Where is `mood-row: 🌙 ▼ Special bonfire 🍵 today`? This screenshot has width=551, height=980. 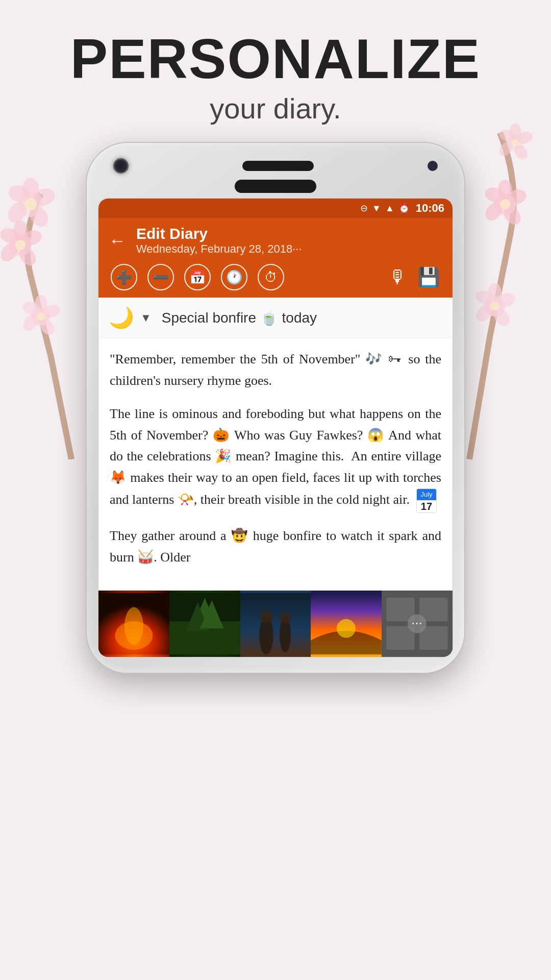 mood-row: 🌙 ▼ Special bonfire 🍵 today is located at coordinates (276, 318).